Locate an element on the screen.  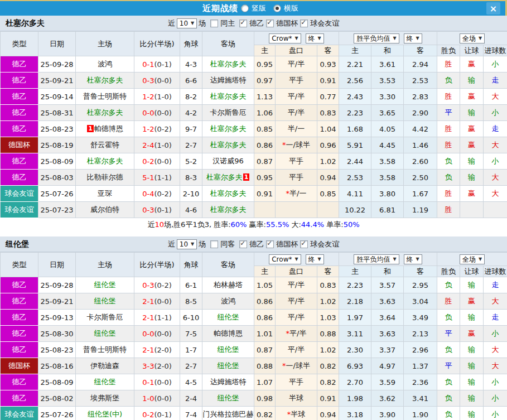
filter-bar: 近 10 场 同客 德乙 德国杯 球会友谊 is located at coordinates (253, 244).